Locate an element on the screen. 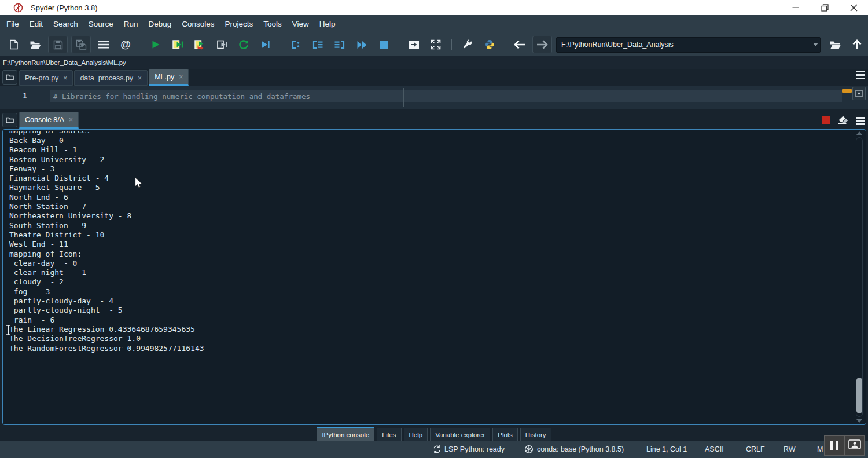 Image resolution: width=868 pixels, height=458 pixels. editor-options-menu-icon is located at coordinates (861, 75).